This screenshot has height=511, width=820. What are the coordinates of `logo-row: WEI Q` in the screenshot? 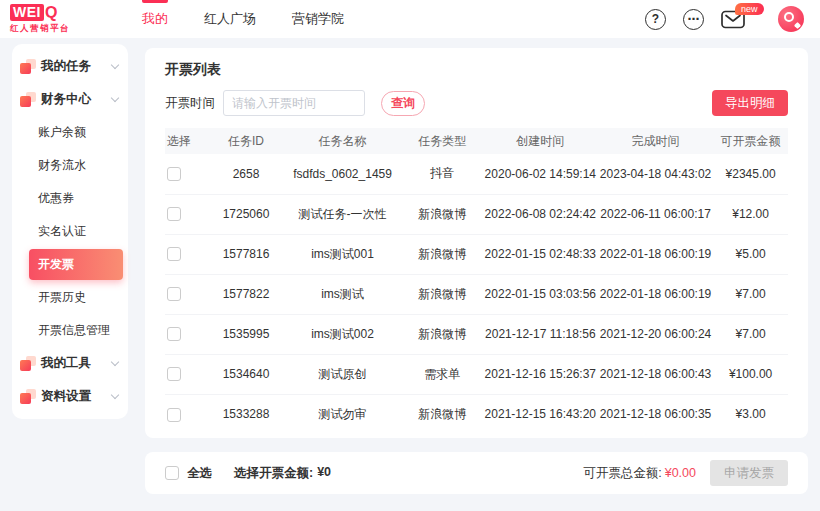 It's located at (71, 12).